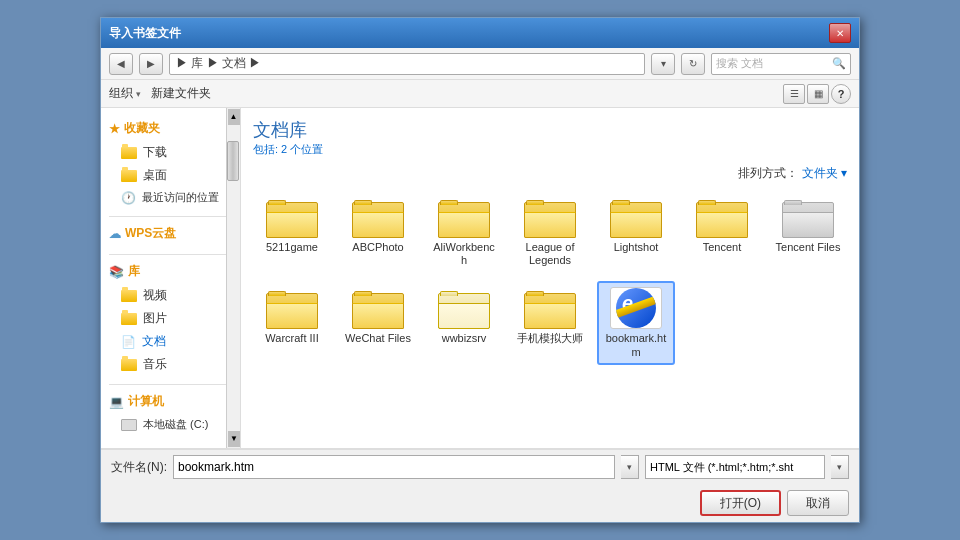  What do you see at coordinates (840, 467) in the screenshot?
I see `filetype-dropdown-button: ▾` at bounding box center [840, 467].